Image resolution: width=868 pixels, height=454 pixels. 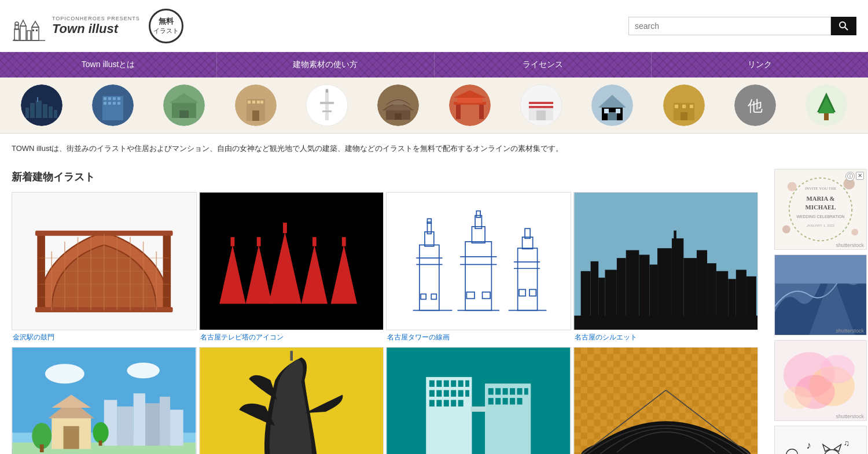 I want to click on ad-label: shutterstock, so click(x=849, y=245).